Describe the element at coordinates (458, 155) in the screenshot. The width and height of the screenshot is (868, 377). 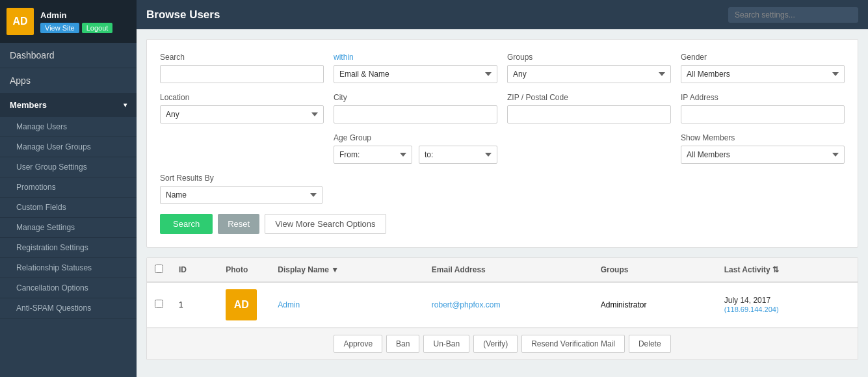
I see `age-to-group: to:` at that location.